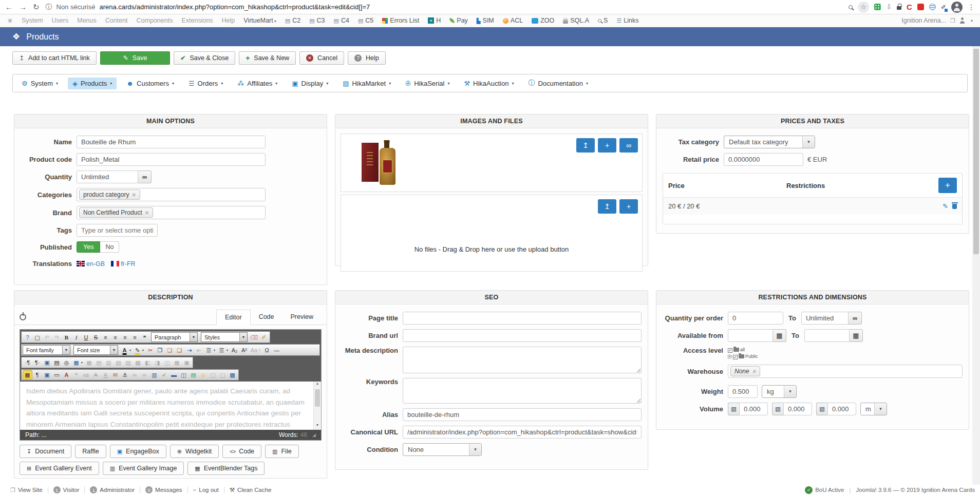 The width and height of the screenshot is (980, 495). I want to click on toggle-grid-icon: ▦, so click(28, 375).